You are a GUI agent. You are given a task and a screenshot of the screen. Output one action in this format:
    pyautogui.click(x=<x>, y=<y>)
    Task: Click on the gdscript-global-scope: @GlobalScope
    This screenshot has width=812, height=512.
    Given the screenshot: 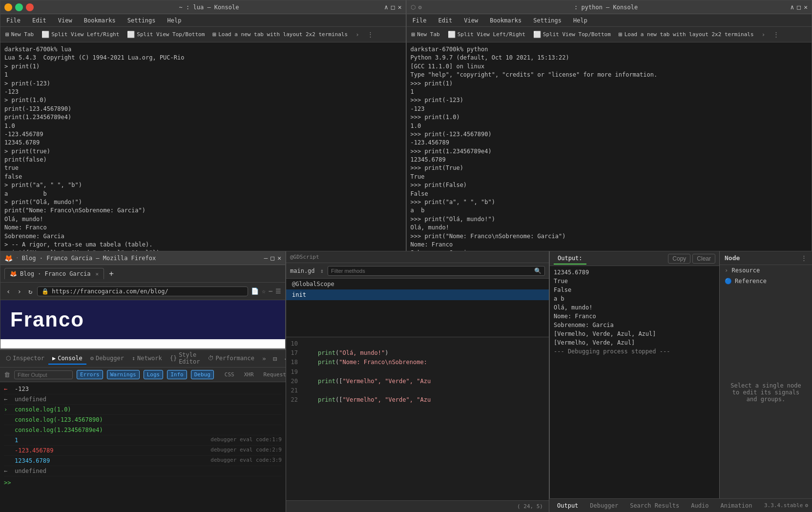 What is the action you would take?
    pyautogui.click(x=417, y=284)
    